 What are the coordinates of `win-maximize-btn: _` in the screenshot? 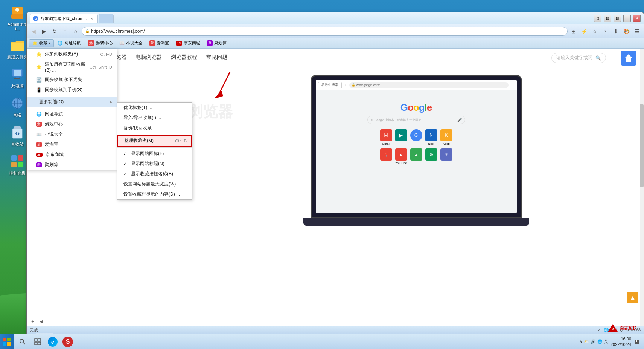 It's located at (627, 18).